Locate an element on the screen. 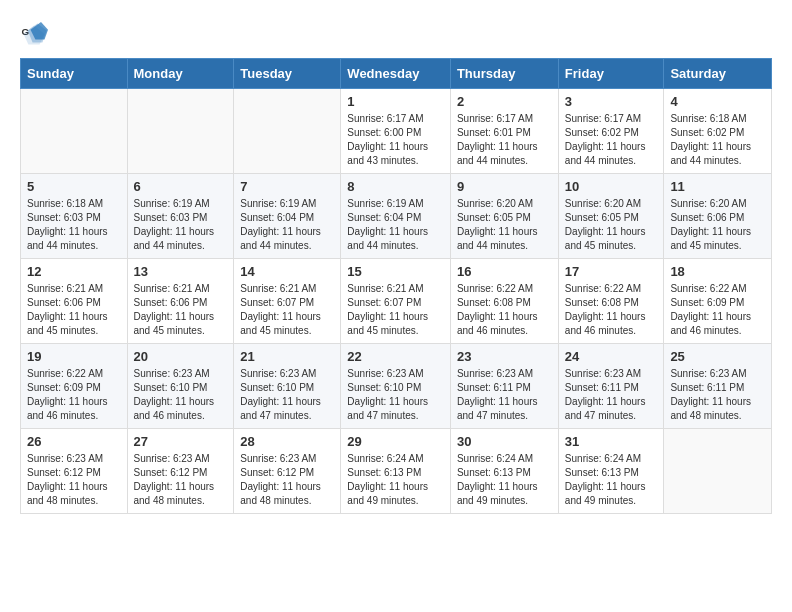 This screenshot has width=792, height=612. day-info: Sunrise: 6:20 AM Sunset: 6:05 PM Dayligh… is located at coordinates (504, 225).